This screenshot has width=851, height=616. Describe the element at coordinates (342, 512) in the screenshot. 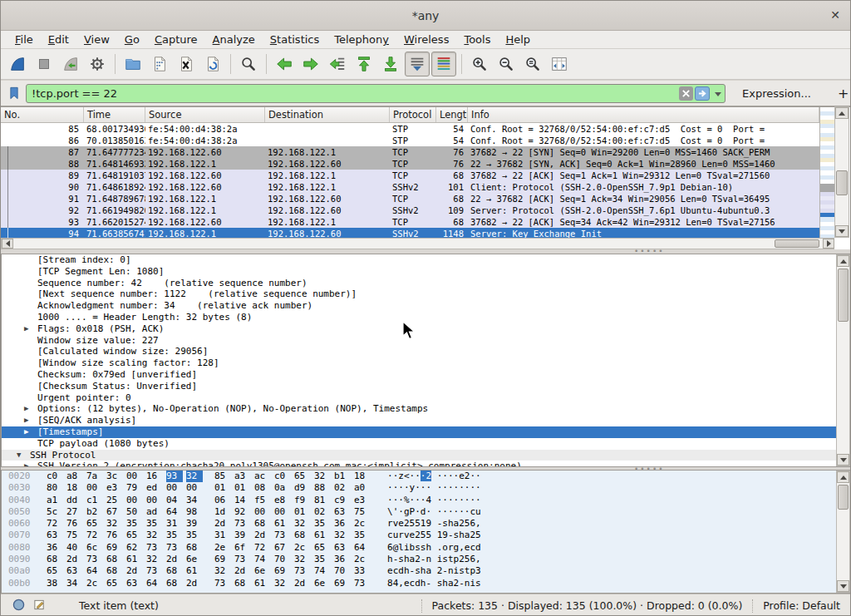

I see `hex-byte: 63` at that location.